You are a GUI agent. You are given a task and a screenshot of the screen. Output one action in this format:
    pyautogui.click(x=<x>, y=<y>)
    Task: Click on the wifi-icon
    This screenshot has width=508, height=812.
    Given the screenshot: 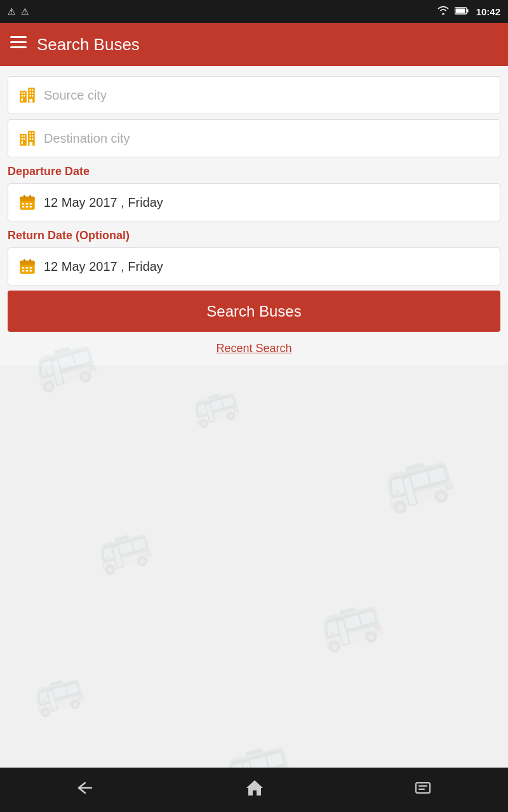 What is the action you would take?
    pyautogui.click(x=443, y=11)
    